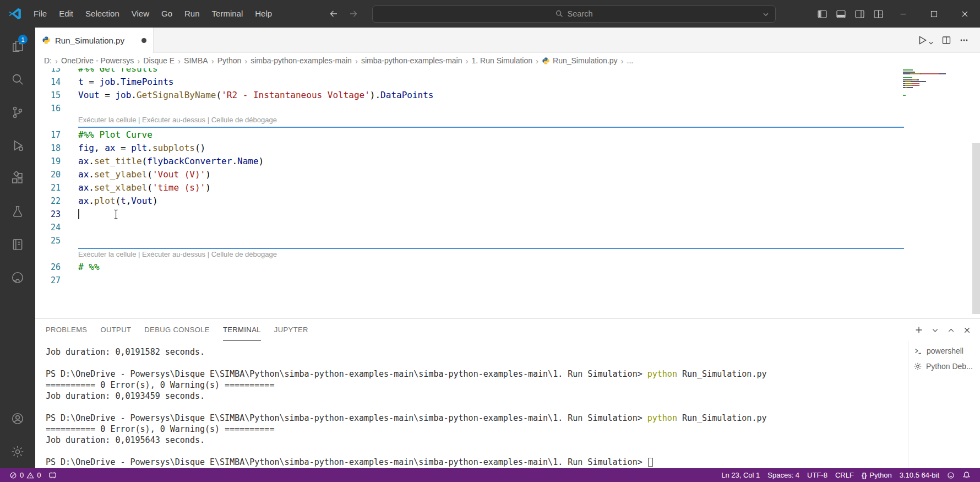 This screenshot has height=482, width=980. What do you see at coordinates (766, 14) in the screenshot?
I see `chevron-down-icon` at bounding box center [766, 14].